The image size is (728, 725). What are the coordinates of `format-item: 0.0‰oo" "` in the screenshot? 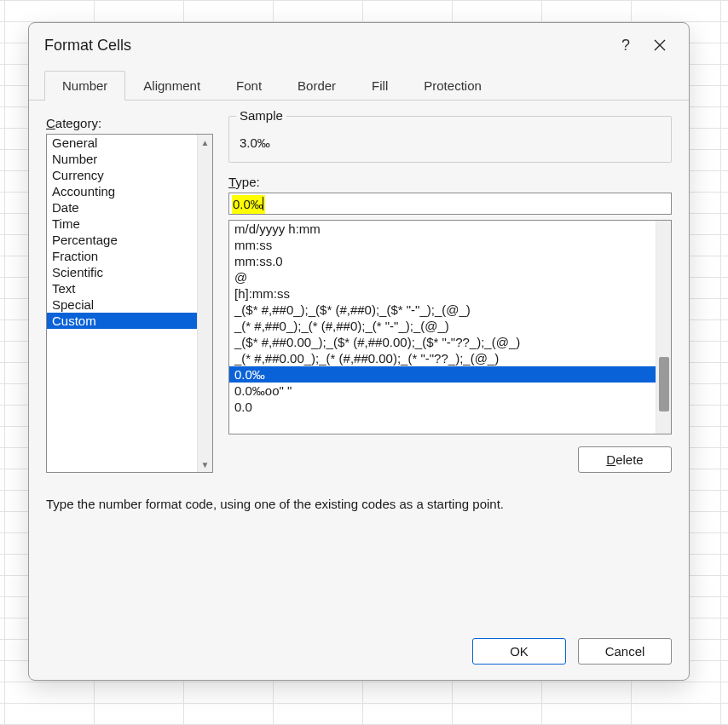 It's located at (442, 390).